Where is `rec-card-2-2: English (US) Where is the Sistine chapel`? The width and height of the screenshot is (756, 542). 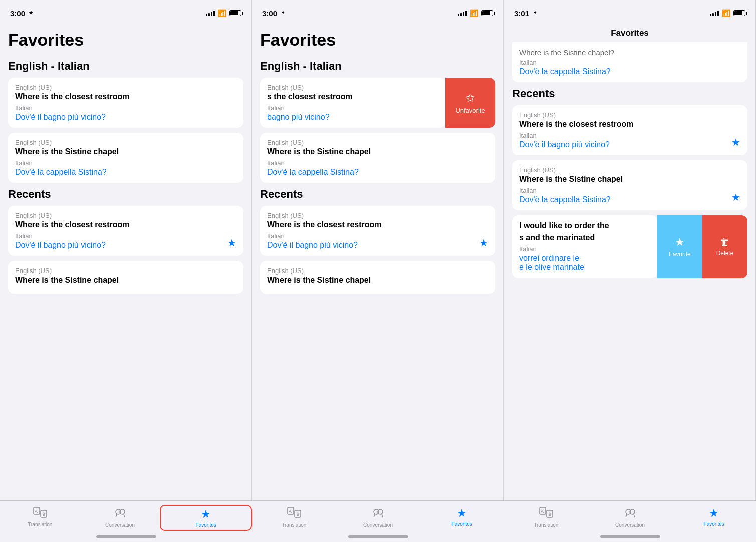 rec-card-2-2: English (US) Where is the Sistine chapel is located at coordinates (378, 278).